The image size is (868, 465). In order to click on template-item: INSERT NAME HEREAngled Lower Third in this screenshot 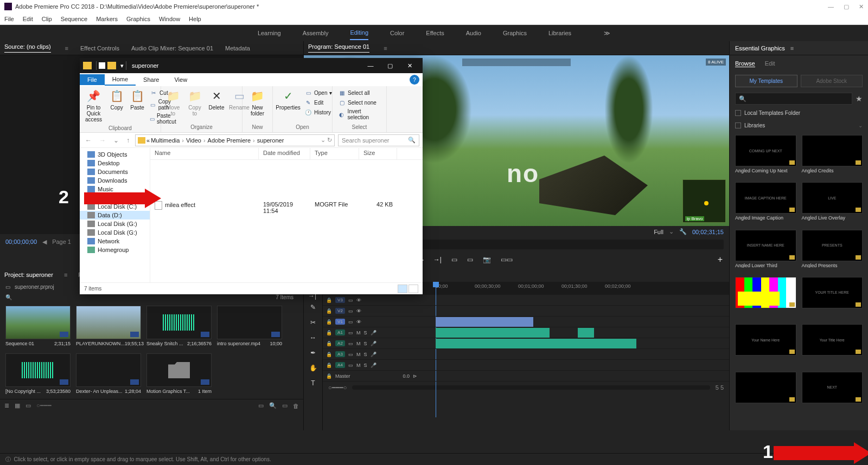, I will do `click(766, 251)`.